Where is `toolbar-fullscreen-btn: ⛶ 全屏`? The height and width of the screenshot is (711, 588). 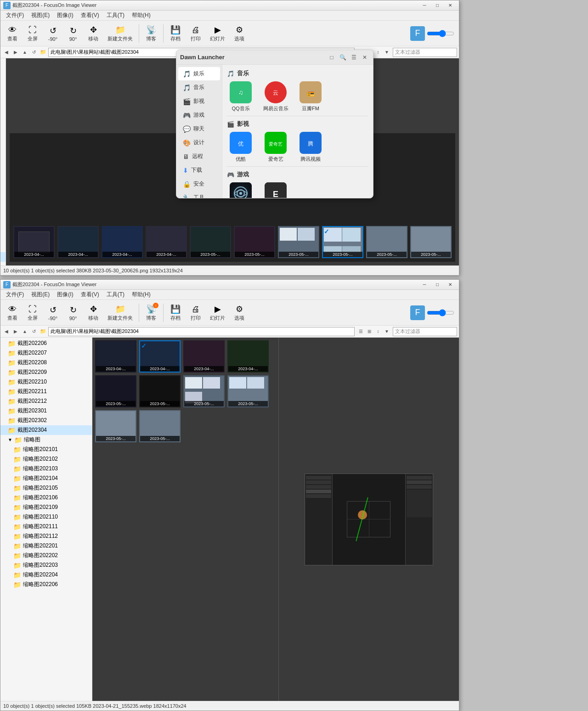
toolbar-fullscreen-btn: ⛶ 全屏 is located at coordinates (33, 33).